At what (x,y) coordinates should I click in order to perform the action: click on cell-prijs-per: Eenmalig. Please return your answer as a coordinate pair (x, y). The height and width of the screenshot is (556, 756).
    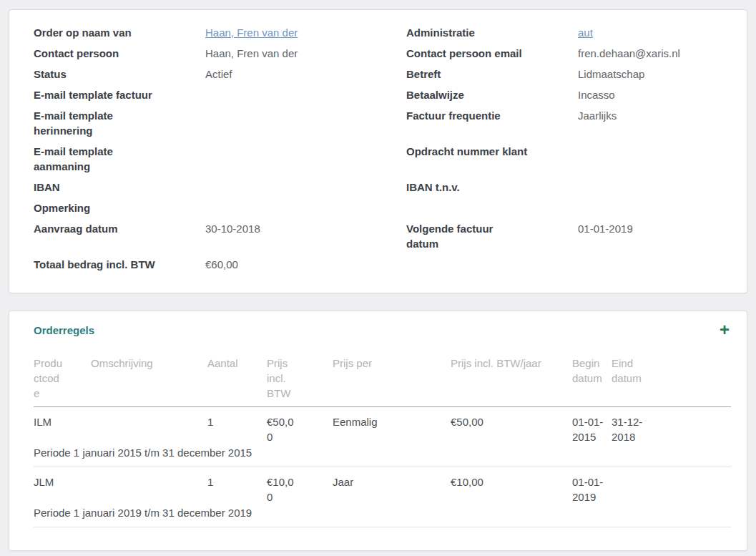
    Looking at the image, I should click on (392, 426).